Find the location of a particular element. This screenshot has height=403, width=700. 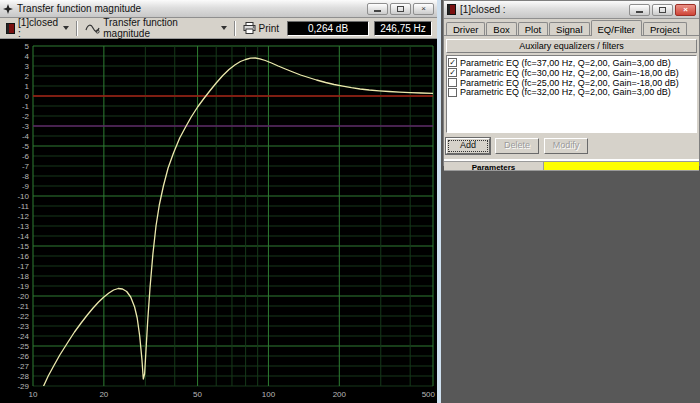

svg-text: -23 is located at coordinates (23, 326).